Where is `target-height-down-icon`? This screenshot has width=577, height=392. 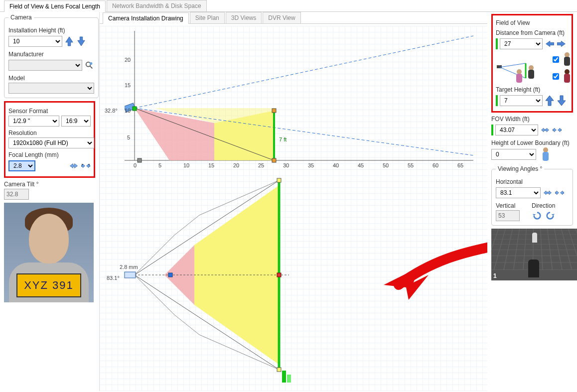 target-height-down-icon is located at coordinates (562, 101).